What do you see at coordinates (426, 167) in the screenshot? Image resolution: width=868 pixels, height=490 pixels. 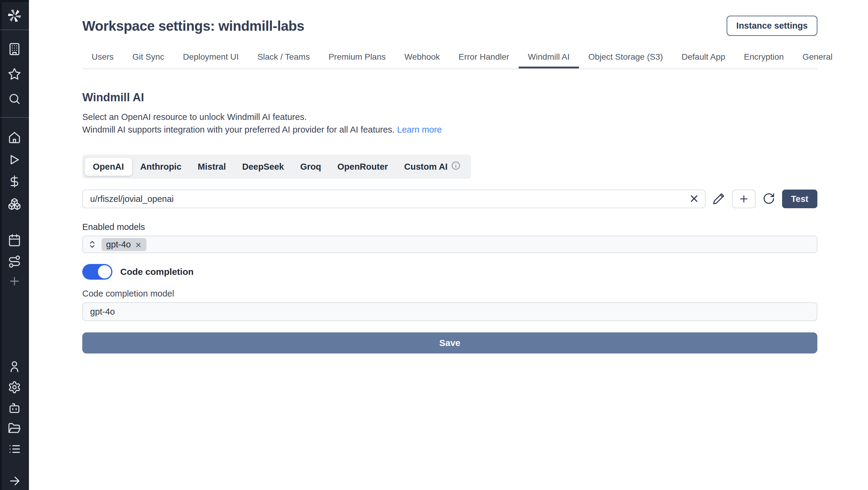 I see `provider-tab-label: Custom AI` at bounding box center [426, 167].